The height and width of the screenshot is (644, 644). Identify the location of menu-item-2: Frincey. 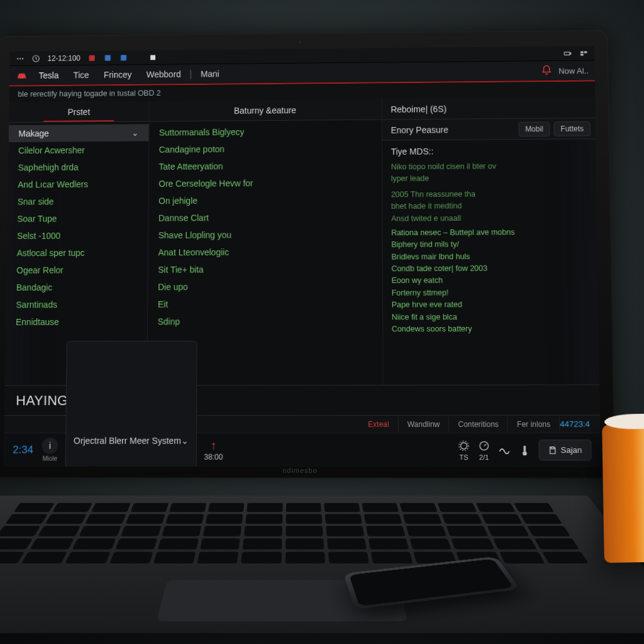
(118, 75).